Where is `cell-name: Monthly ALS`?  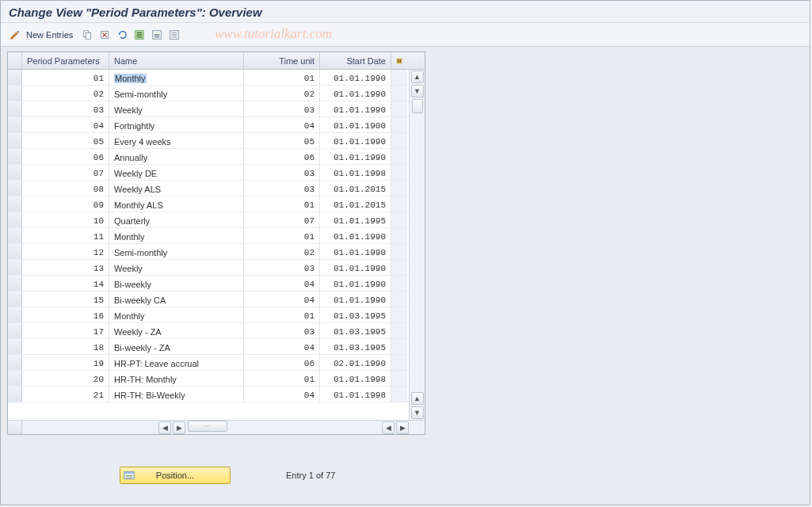
cell-name: Monthly ALS is located at coordinates (177, 204).